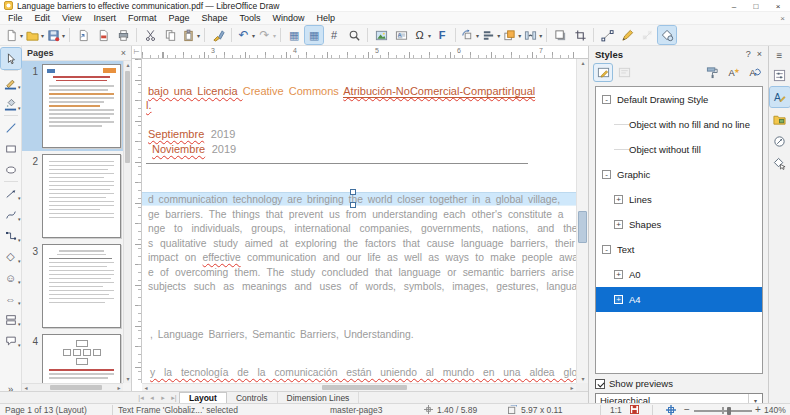 The image size is (790, 415). Describe the element at coordinates (780, 55) in the screenshot. I see `sidebar-settings-icon: ≡` at that location.